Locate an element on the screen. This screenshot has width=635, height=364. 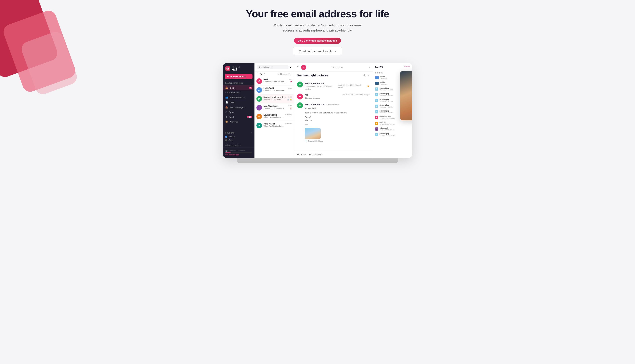
forward-button: ↪ FORWARD is located at coordinates (316, 154).